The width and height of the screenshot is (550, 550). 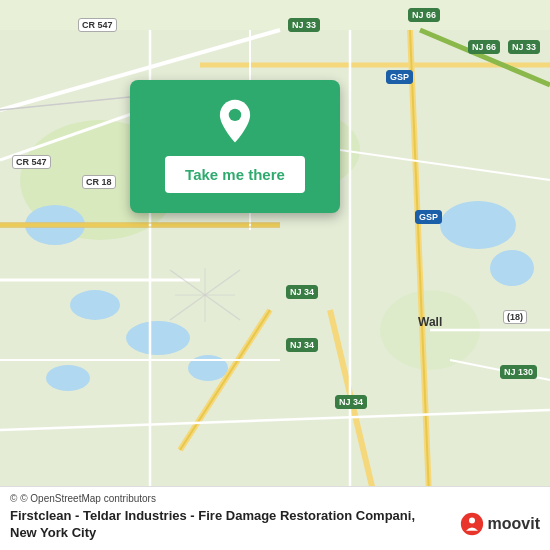 What do you see at coordinates (32, 162) in the screenshot?
I see `road-label-cr547-bl: CR 547` at bounding box center [32, 162].